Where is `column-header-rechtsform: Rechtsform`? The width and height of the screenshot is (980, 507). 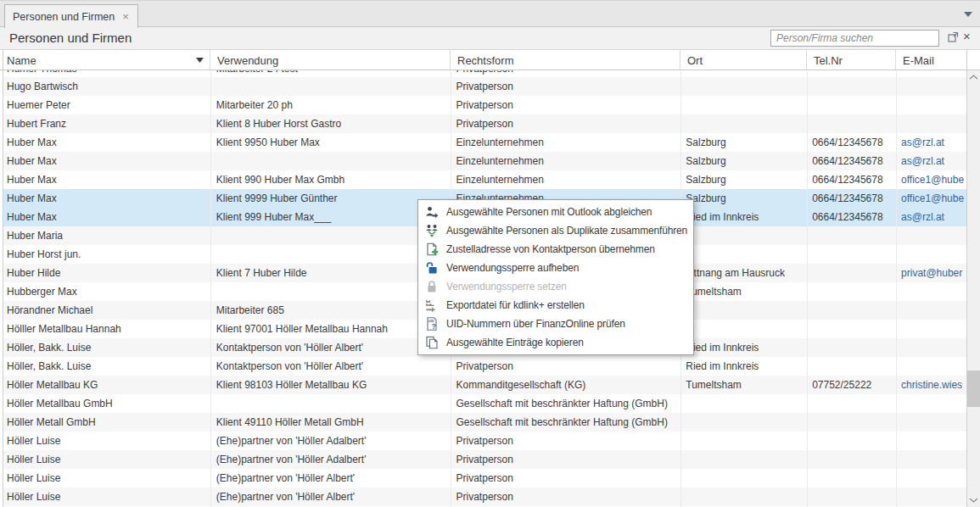 column-header-rechtsform: Rechtsform is located at coordinates (565, 59).